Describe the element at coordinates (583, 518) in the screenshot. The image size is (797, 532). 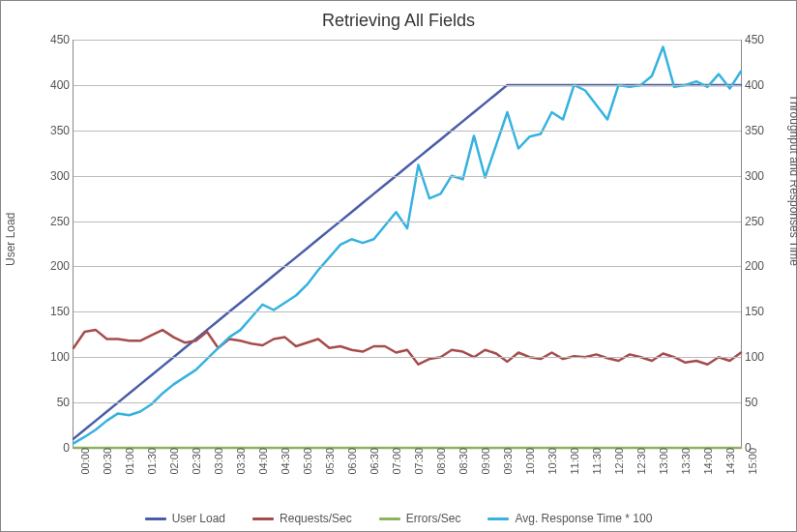
I see `legend-label: Avg. Response Time * 100` at that location.